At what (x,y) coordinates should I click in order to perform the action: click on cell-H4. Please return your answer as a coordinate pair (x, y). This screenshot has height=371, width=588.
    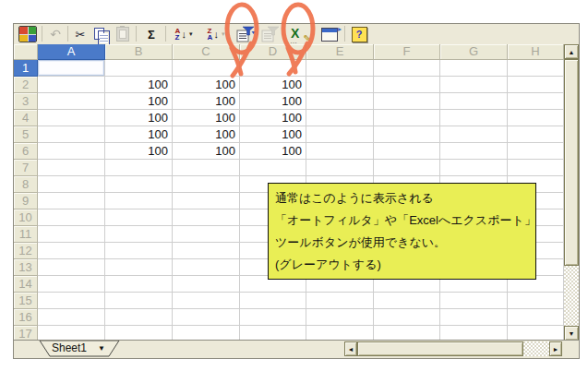
    Looking at the image, I should click on (535, 118).